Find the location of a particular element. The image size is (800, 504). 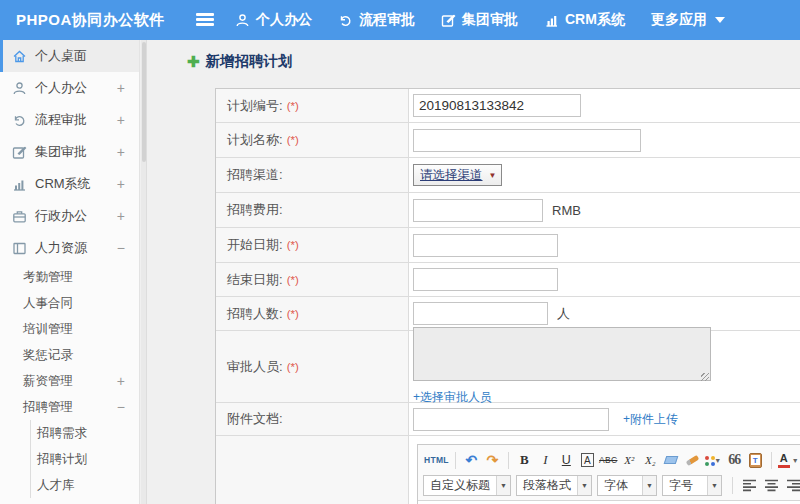

approver-textarea is located at coordinates (562, 354).